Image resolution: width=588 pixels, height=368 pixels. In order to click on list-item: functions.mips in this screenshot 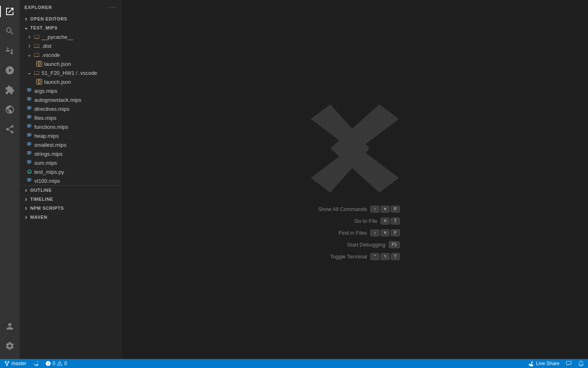, I will do `click(71, 127)`.